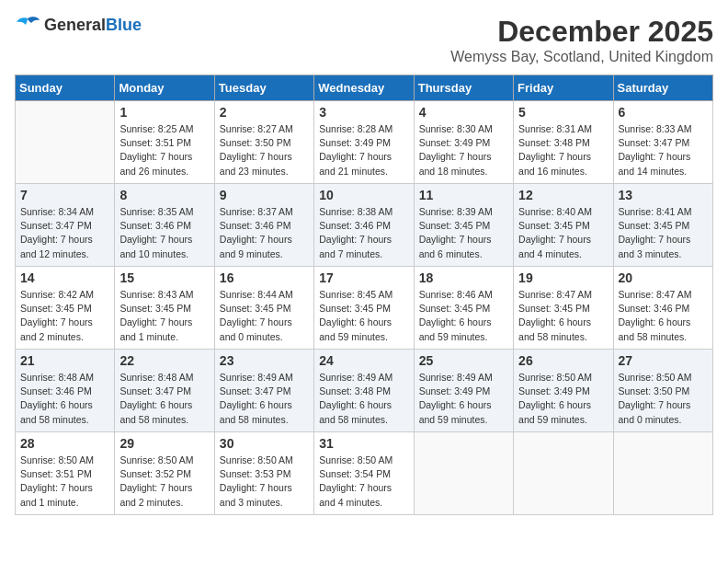 This screenshot has height=563, width=728. I want to click on day-number: 1, so click(164, 112).